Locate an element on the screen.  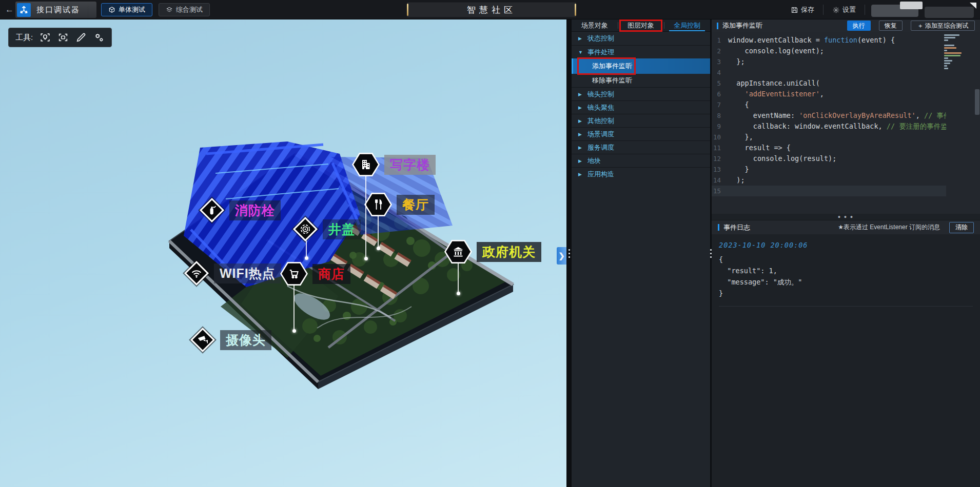
scrollbar-thumb is located at coordinates (977, 102).